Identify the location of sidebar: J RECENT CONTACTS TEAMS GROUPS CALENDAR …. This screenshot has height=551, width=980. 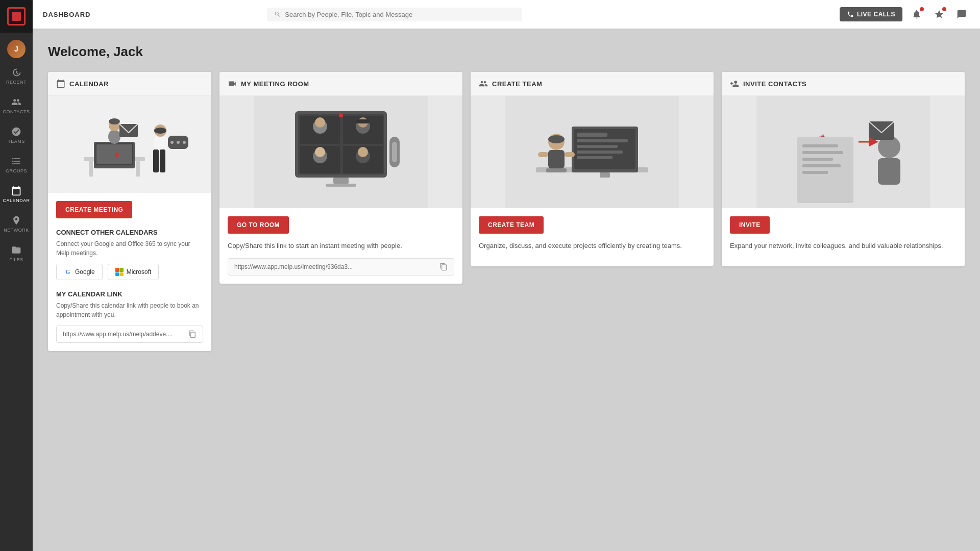
(16, 276).